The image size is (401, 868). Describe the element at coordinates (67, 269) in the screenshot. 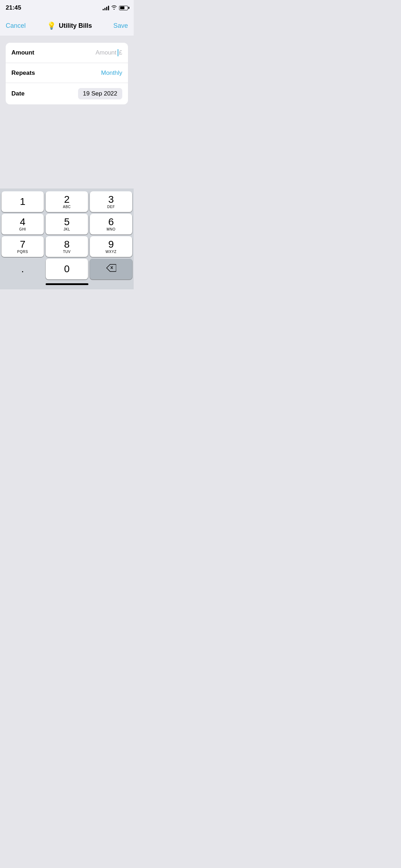

I see `keyboard-row-4: . 0` at that location.